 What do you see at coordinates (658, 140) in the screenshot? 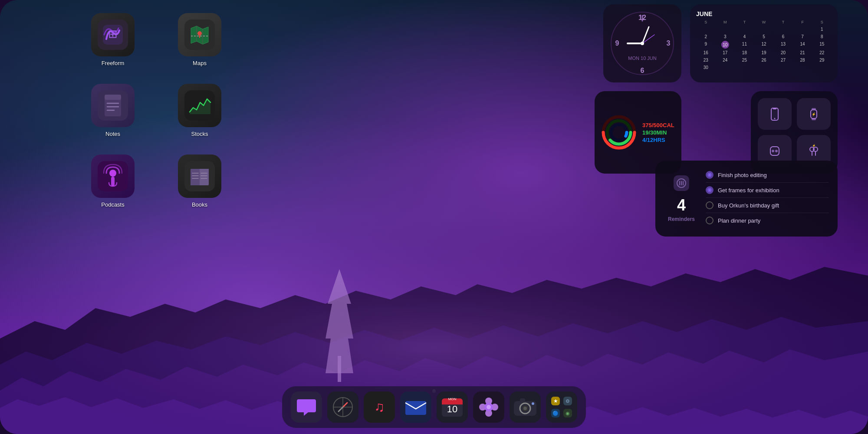
I see `hours-stat: 4/12HRS` at bounding box center [658, 140].